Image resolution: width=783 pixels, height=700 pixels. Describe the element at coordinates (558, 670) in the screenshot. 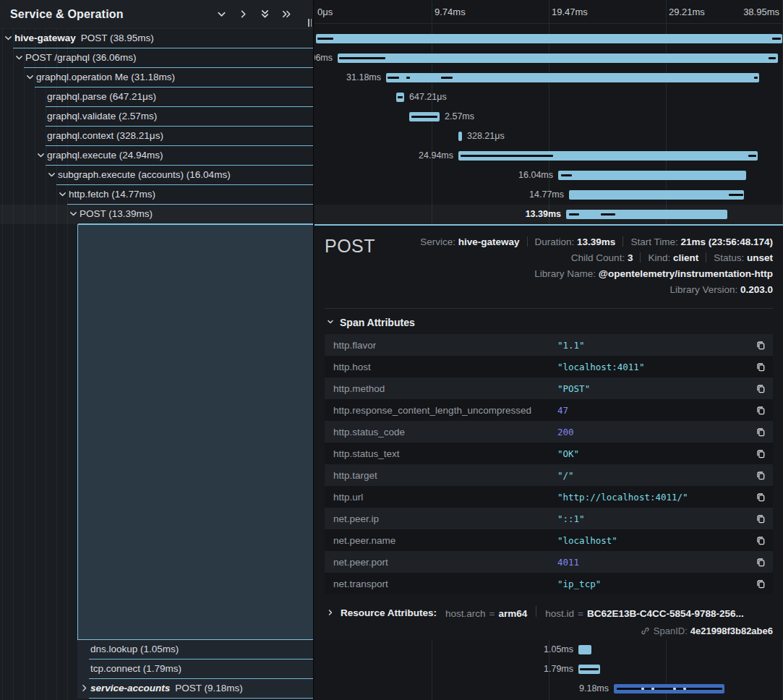

I see `span-duration-label: 1.79ms` at that location.